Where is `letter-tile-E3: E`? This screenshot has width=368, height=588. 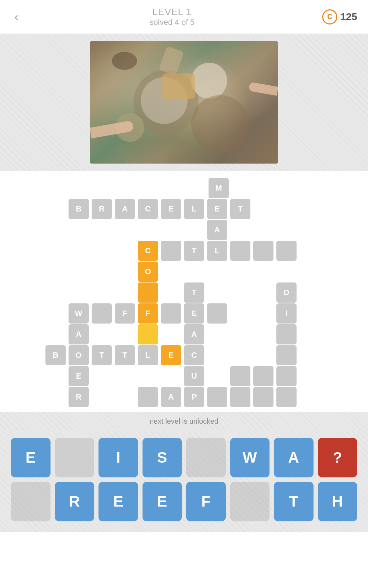 letter-tile-E3: E is located at coordinates (162, 502).